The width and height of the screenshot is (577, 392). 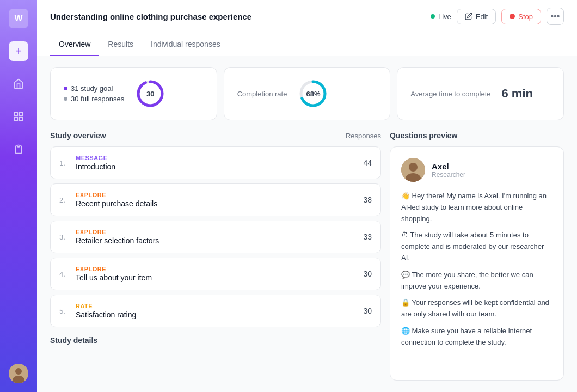 What do you see at coordinates (477, 337) in the screenshot?
I see `preview-msg-5: 🌐 Make sure you have a reliable internet…` at bounding box center [477, 337].